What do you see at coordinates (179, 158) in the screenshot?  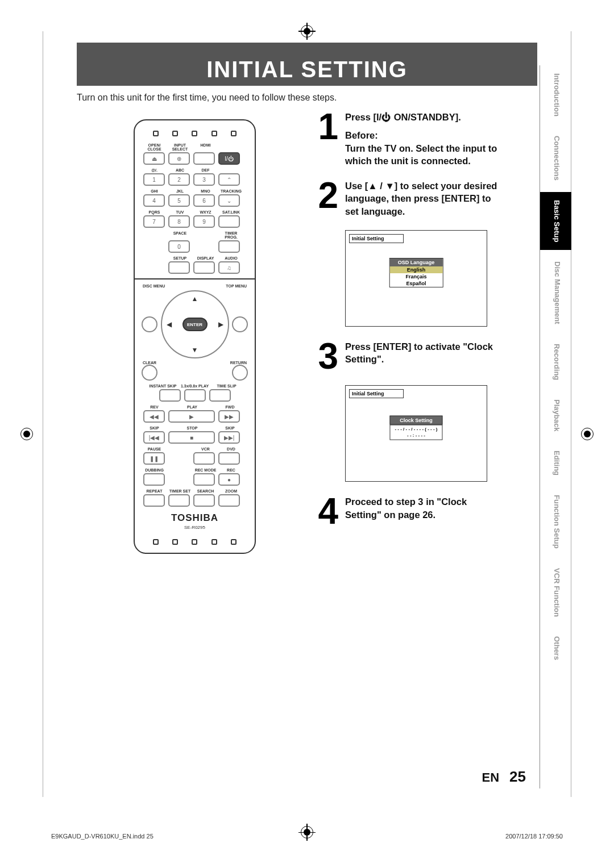 I see `input-select-button: ⊕` at bounding box center [179, 158].